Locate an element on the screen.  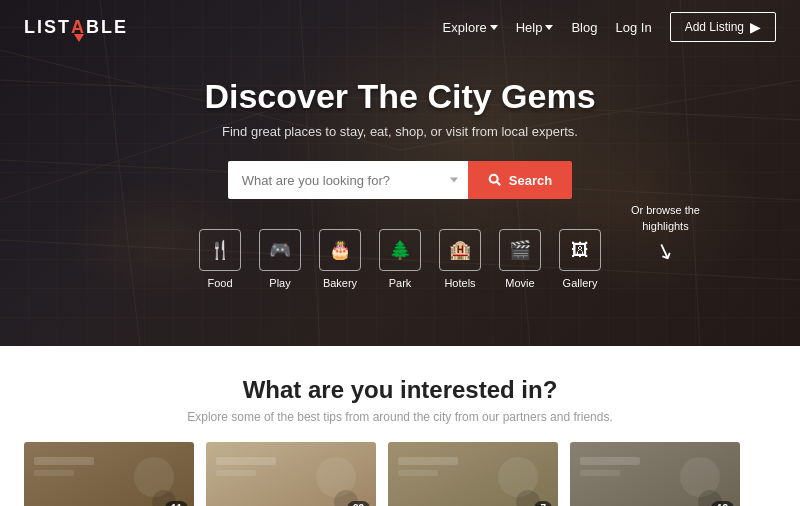
cat-label-hotels: Hotels is located at coordinates (460, 283).